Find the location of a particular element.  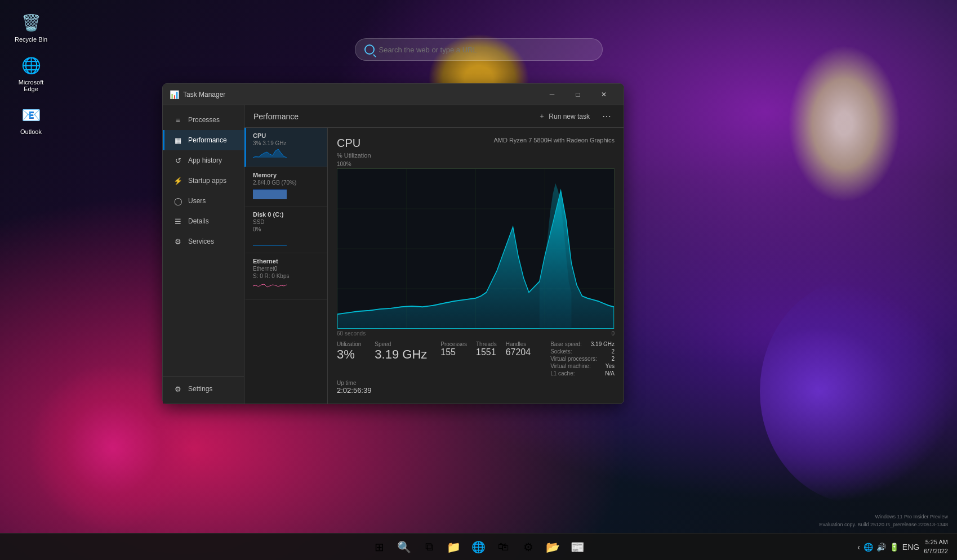

stat-handles: Handles 67204 is located at coordinates (518, 349).